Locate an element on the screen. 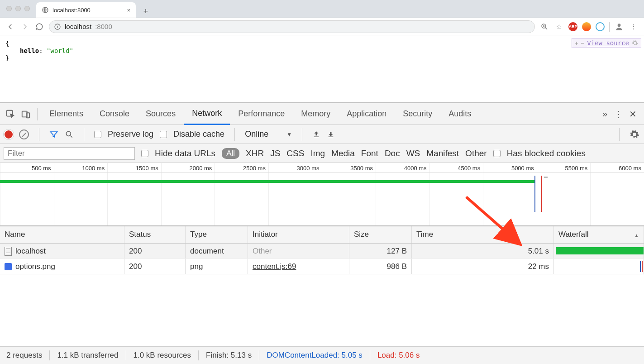 The image size is (644, 364). request-initiator-link: content.js:69 is located at coordinates (274, 267).